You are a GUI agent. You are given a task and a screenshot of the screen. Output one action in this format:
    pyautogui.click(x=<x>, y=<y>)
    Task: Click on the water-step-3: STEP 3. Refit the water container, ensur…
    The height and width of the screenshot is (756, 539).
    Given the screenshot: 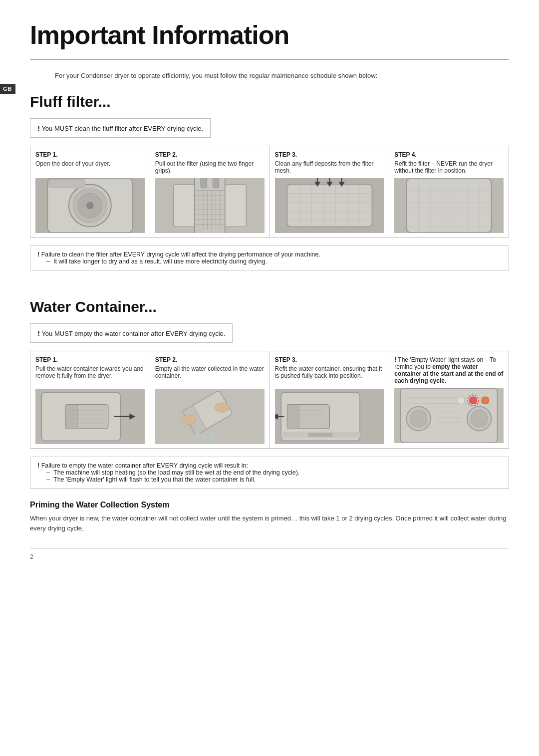 What is the action you would take?
    pyautogui.click(x=330, y=400)
    